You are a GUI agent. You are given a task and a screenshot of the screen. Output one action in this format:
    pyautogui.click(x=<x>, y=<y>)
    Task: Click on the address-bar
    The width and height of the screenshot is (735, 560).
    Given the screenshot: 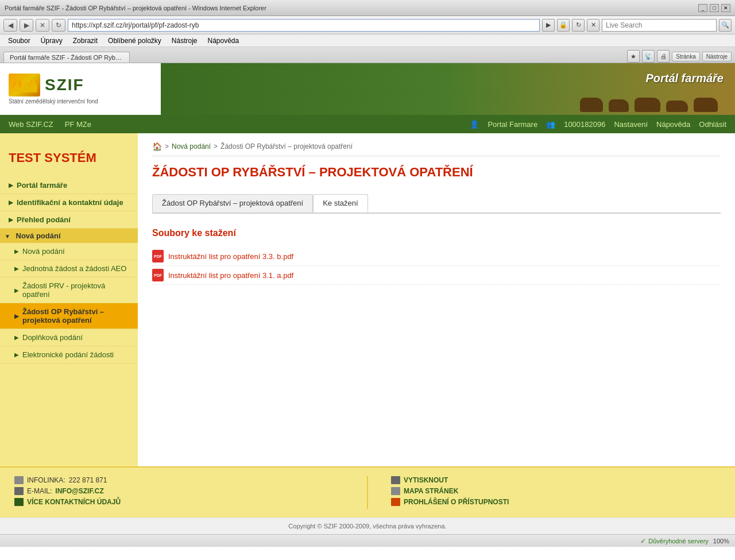 What is the action you would take?
    pyautogui.click(x=304, y=25)
    